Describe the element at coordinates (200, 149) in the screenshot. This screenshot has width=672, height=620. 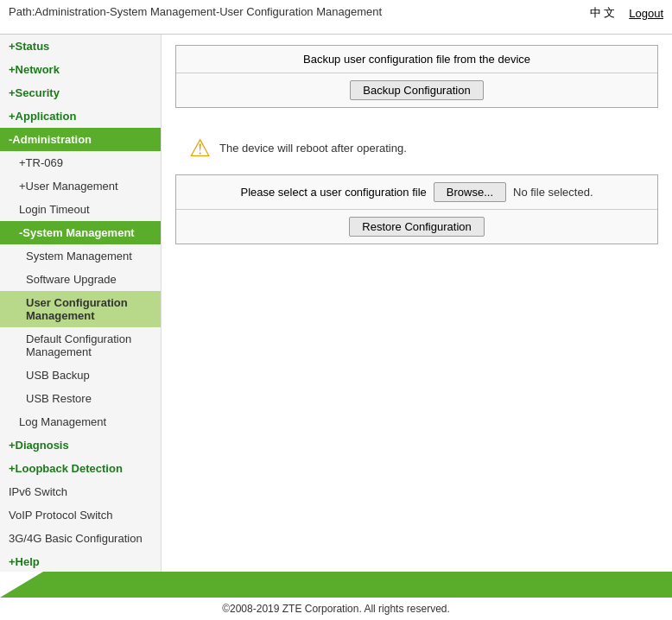
I see `warning-icon: ⚠` at that location.